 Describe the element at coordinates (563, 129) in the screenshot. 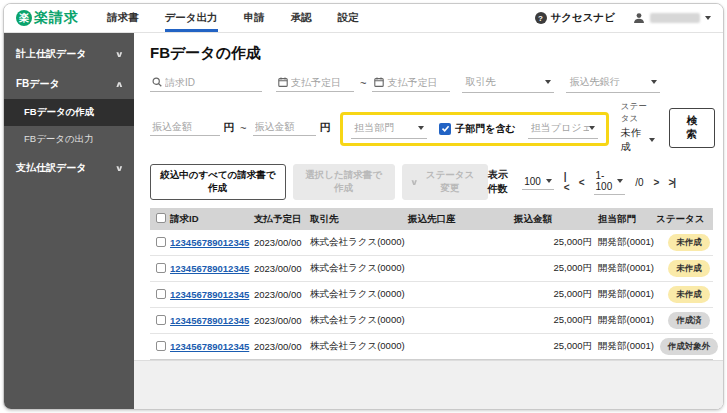

I see `project-select: 担当プロジェ…` at that location.